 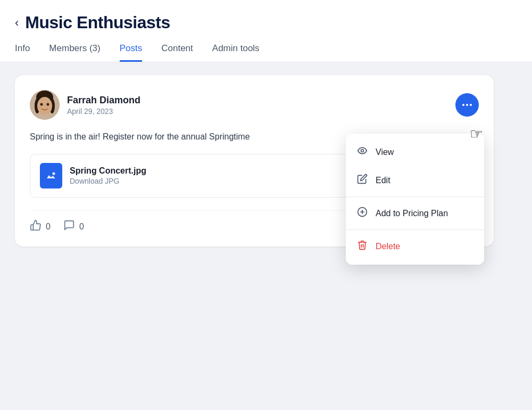 What do you see at coordinates (412, 214) in the screenshot?
I see `pricing-label: Add to Pricing Plan` at bounding box center [412, 214].